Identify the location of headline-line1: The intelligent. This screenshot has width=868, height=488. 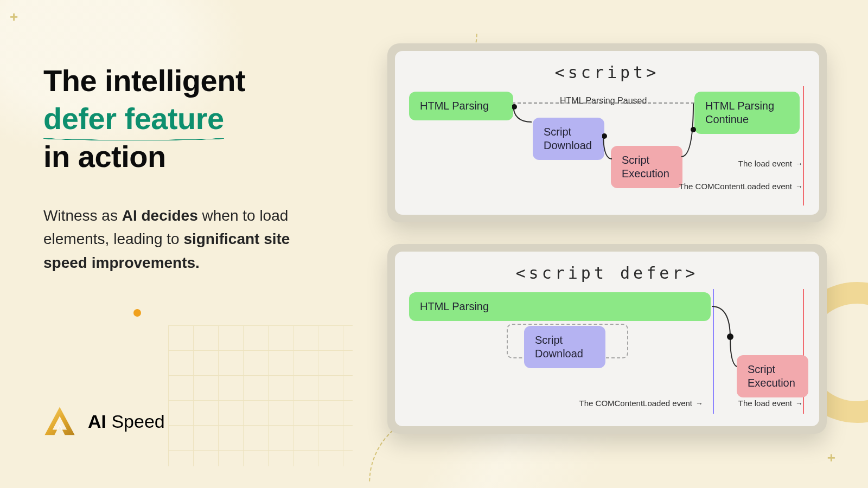
(144, 80).